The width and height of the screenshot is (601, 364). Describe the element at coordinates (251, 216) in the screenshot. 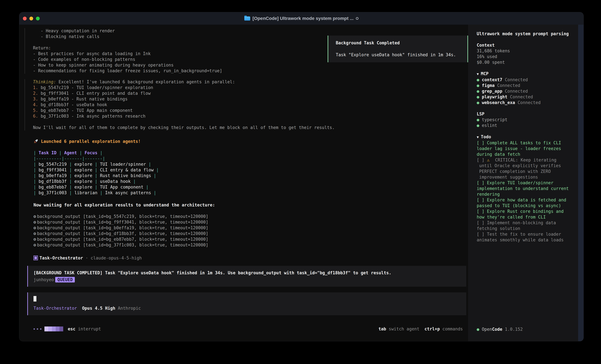

I see `terminal-line: ⚙background_output [task_id=bg_5547c219,…` at that location.